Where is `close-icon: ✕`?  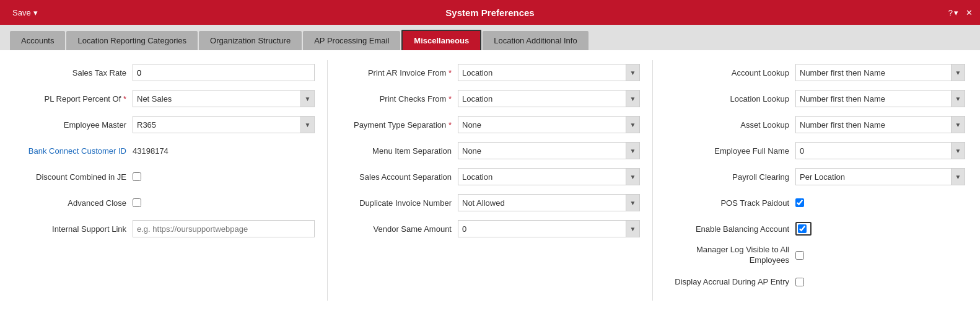 close-icon: ✕ is located at coordinates (969, 12).